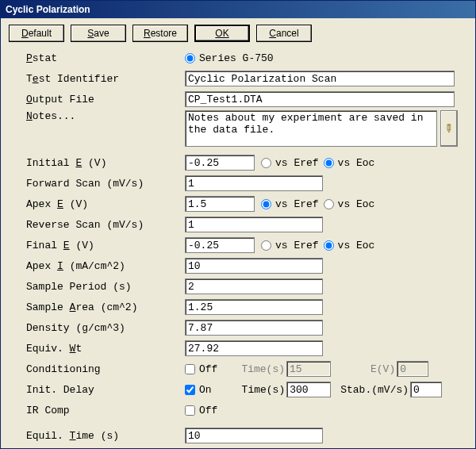 This screenshot has height=449, width=476. I want to click on initdelay-time-input, so click(309, 390).